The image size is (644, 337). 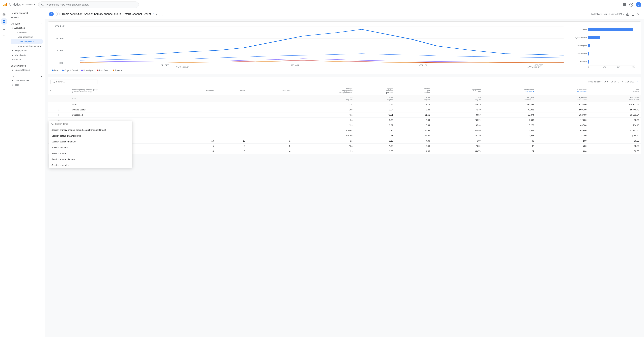 What do you see at coordinates (344, 82) in the screenshot?
I see `table-toolbar: Rows per page: 10 ▾ Go to: 1 1-10 of 11` at bounding box center [344, 82].